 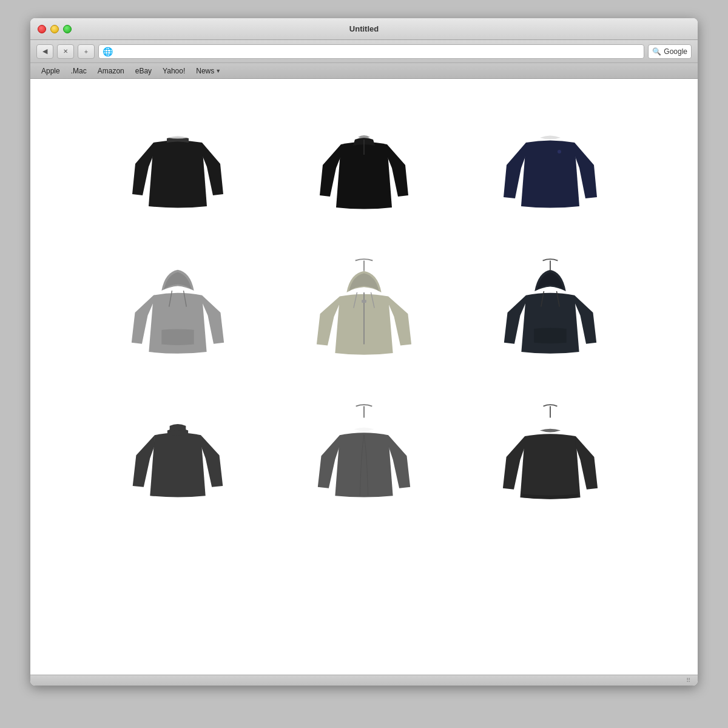 What do you see at coordinates (218, 71) in the screenshot?
I see `news-dropdown-arrow: ▼` at bounding box center [218, 71].